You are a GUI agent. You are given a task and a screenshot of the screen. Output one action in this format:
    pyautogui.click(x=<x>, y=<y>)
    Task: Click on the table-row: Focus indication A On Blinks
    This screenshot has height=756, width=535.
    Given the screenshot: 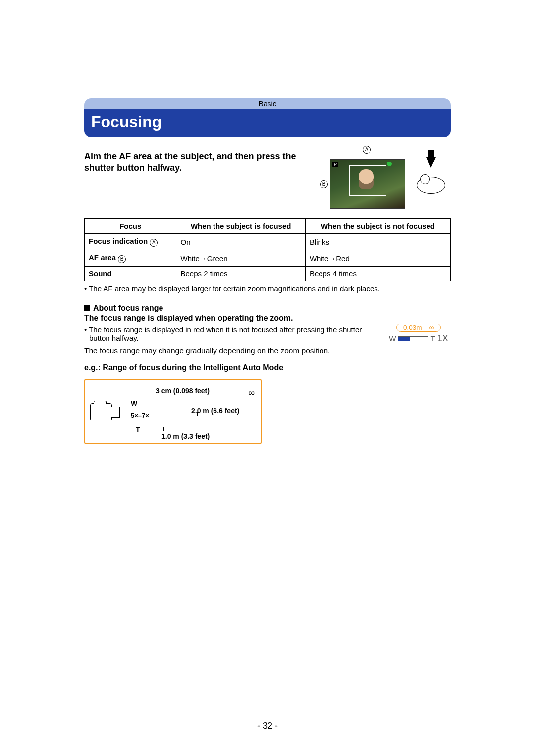 What is the action you would take?
    pyautogui.click(x=268, y=242)
    